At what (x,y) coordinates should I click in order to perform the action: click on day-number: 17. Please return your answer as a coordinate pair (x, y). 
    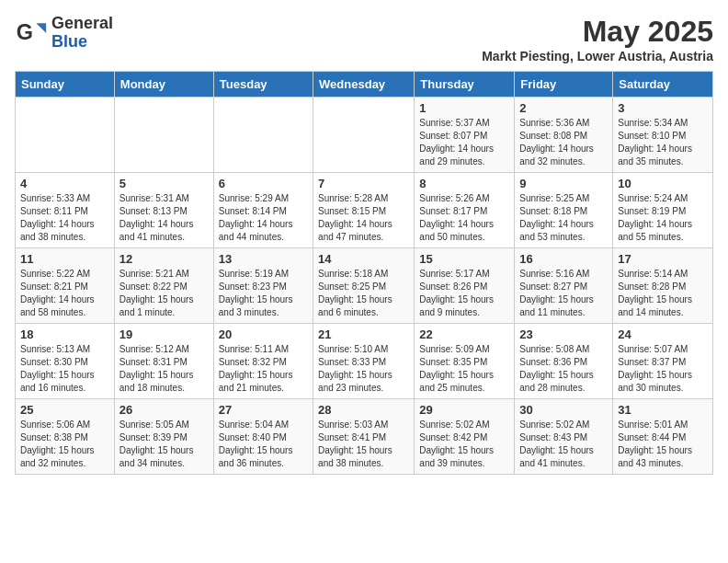
    Looking at the image, I should click on (663, 259).